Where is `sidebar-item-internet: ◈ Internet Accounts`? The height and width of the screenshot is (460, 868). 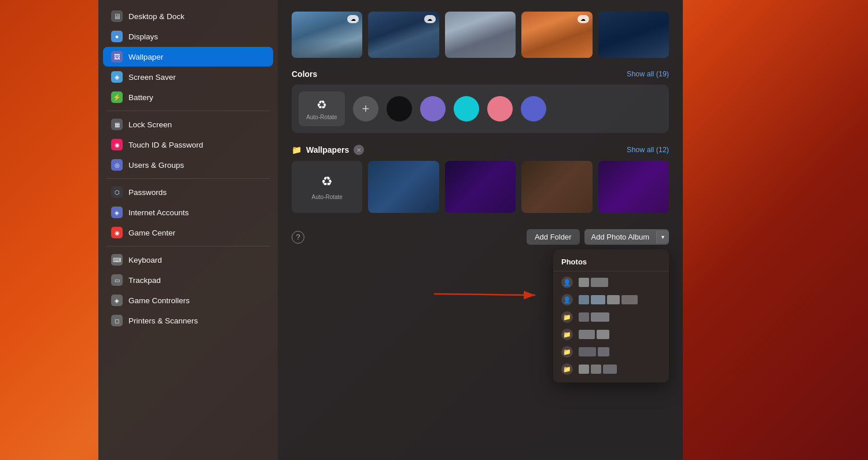
sidebar-item-internet: ◈ Internet Accounts is located at coordinates (188, 212).